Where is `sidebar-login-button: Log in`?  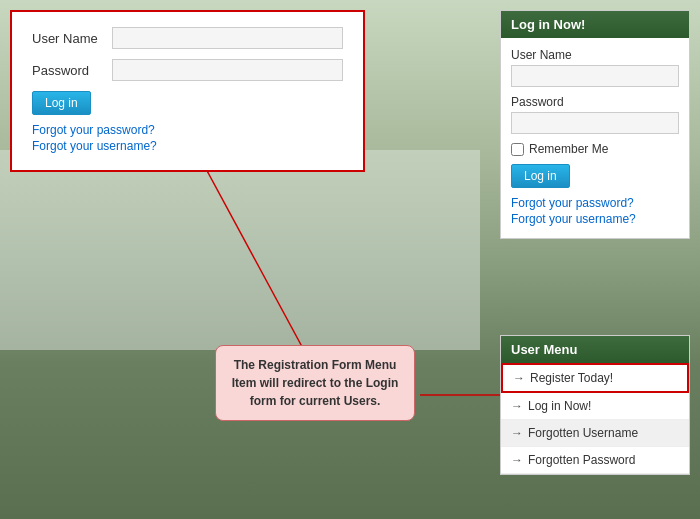
sidebar-login-button: Log in is located at coordinates (540, 176).